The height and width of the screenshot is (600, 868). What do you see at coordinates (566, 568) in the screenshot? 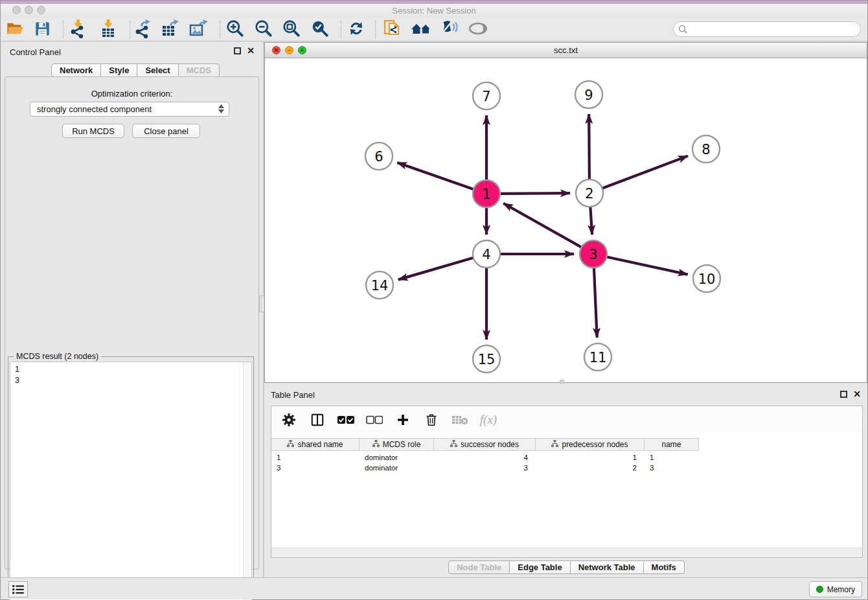
I see `table-panel-tabs: Node TableEdge TableNetwork TableMotifs` at bounding box center [566, 568].